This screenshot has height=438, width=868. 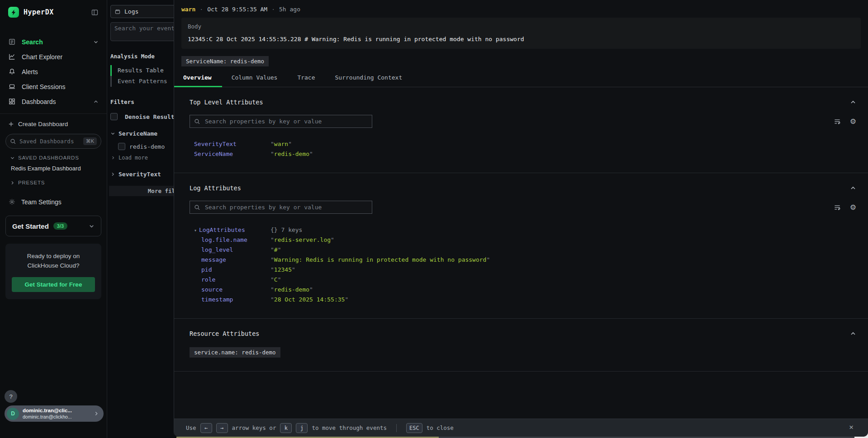 What do you see at coordinates (11, 396) in the screenshot?
I see `help-button: ?` at bounding box center [11, 396].